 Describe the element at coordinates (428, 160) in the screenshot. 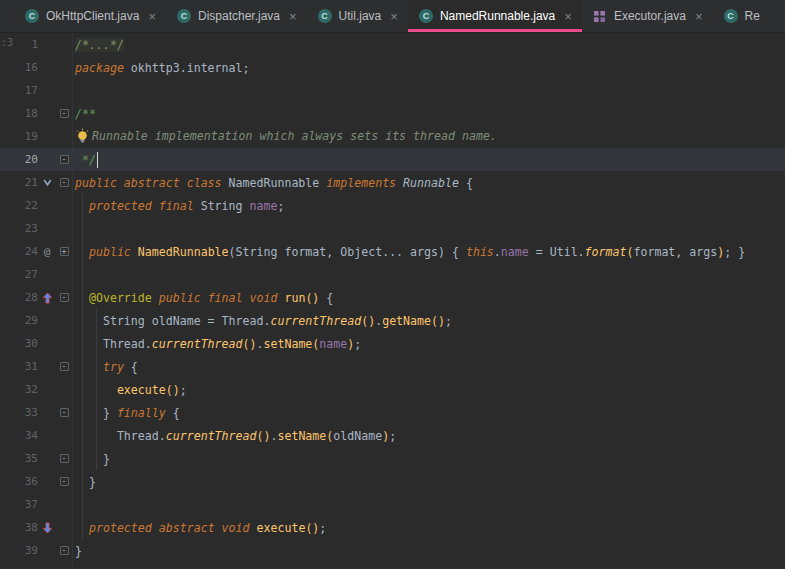

I see `code-text: */` at that location.